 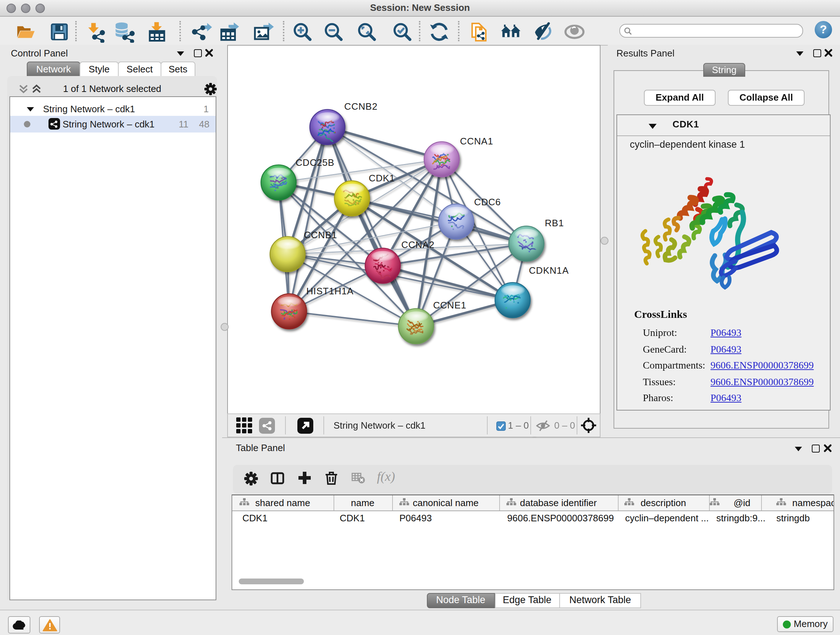 I want to click on svg-text: CCNB1, so click(x=321, y=235).